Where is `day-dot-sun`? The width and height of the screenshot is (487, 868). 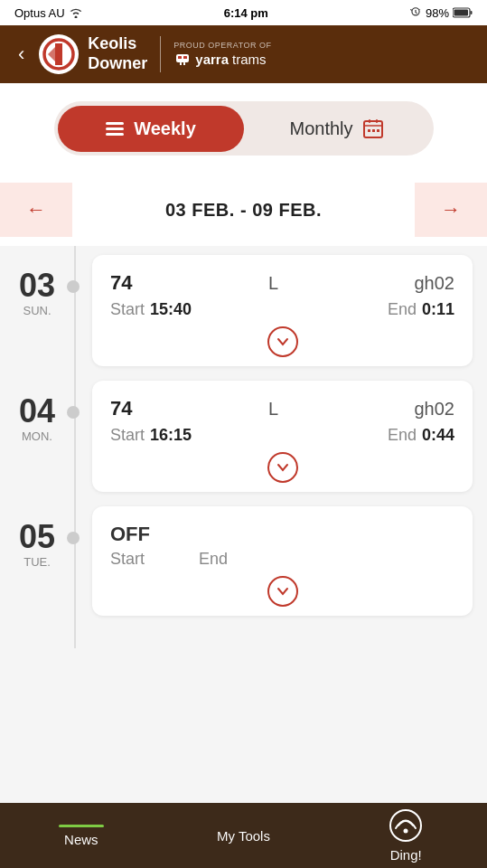 day-dot-sun is located at coordinates (73, 287).